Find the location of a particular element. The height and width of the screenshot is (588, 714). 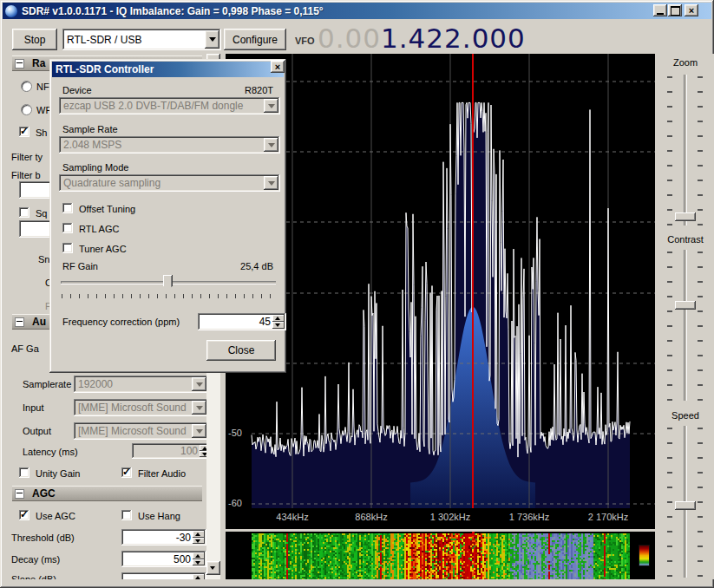

display-controls: Zoom Contrast Speed is located at coordinates (685, 317).